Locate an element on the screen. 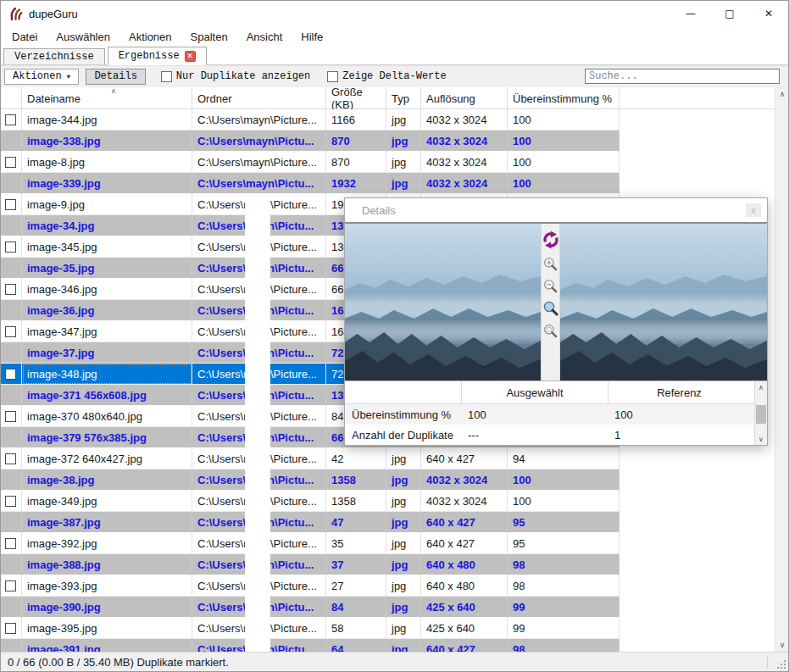 The width and height of the screenshot is (789, 672). table-row: image-391.jpg C:\Users\mayn\Pictu... 64 … is located at coordinates (310, 646).